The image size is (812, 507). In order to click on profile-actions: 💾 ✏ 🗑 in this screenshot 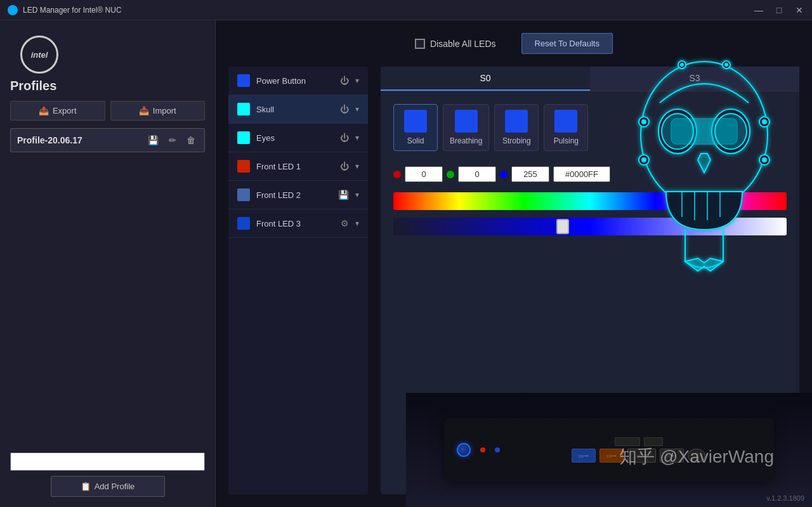, I will do `click(171, 140)`.